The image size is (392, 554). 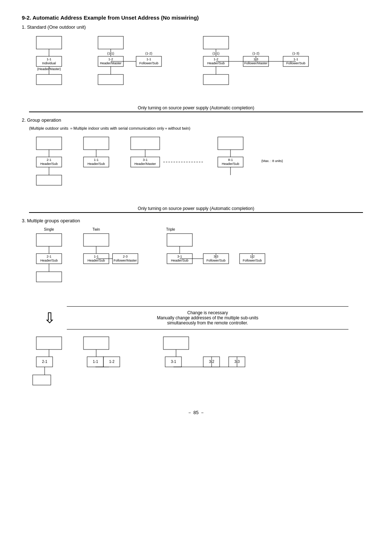 I want to click on svg-text: Single, so click(x=49, y=230).